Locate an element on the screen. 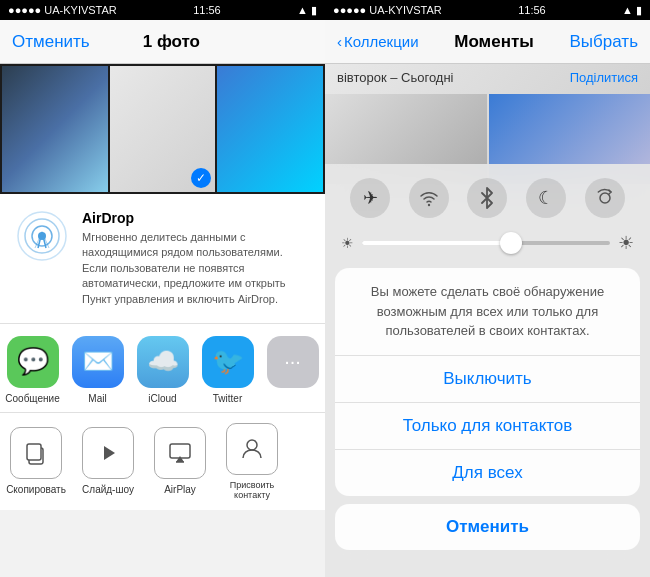 This screenshot has width=650, height=577. airplane-mode-button: ✈ is located at coordinates (370, 198).